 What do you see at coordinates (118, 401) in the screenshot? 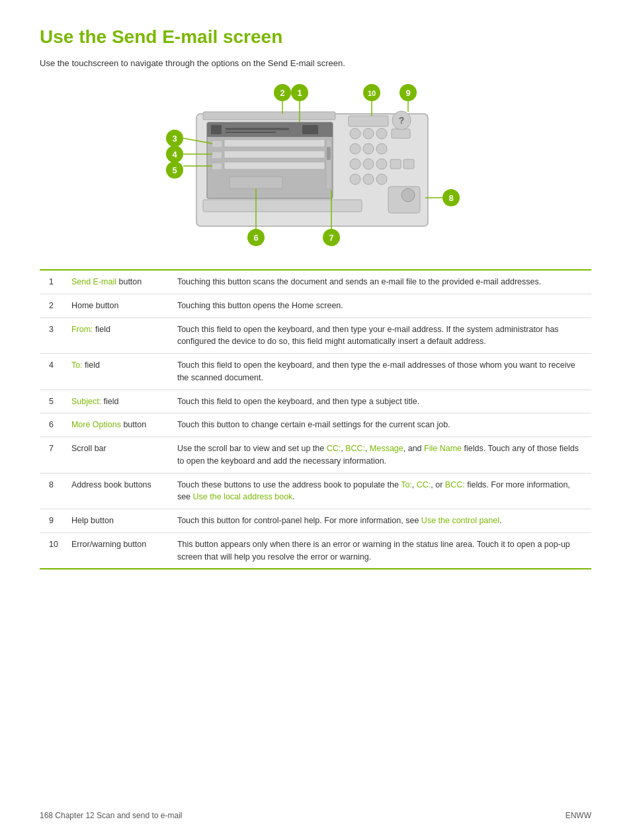
I see `row-name: Subject: field` at bounding box center [118, 401].